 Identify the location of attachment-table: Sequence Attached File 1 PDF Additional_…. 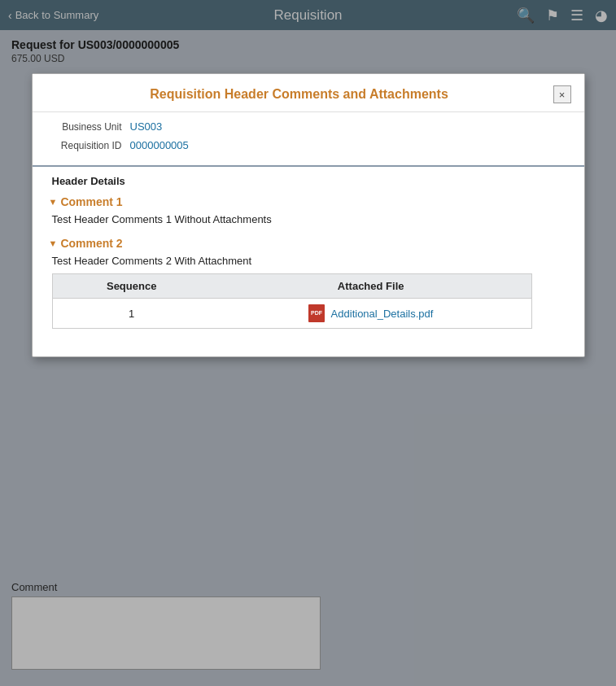
(292, 301).